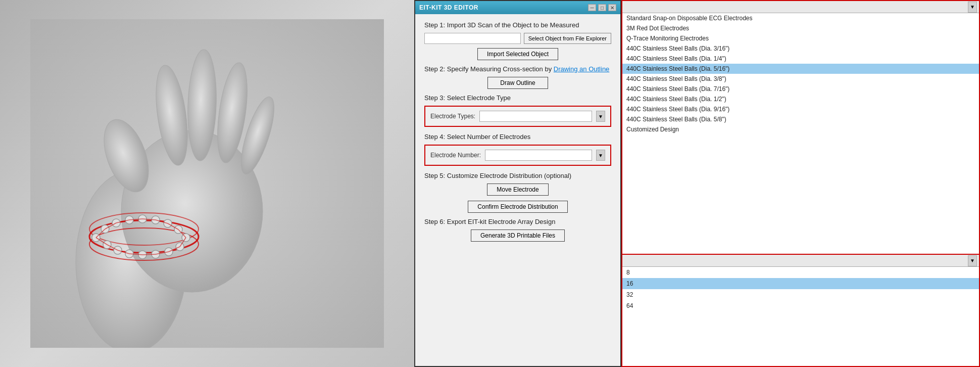  I want to click on electrode-type-item: 440C Stainless Steel Balls (Dia. 3/8"), so click(801, 79).